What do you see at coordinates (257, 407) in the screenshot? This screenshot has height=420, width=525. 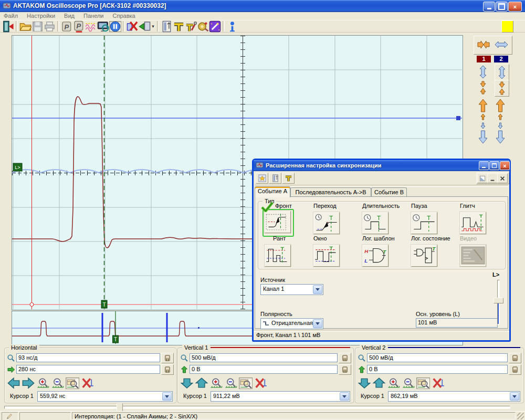 I see `position-trackbar` at bounding box center [257, 407].